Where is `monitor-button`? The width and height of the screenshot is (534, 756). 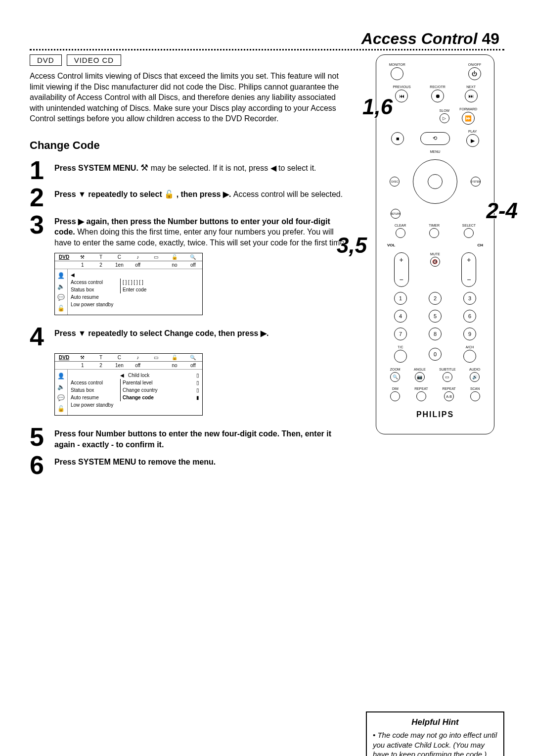 monitor-button is located at coordinates (397, 74).